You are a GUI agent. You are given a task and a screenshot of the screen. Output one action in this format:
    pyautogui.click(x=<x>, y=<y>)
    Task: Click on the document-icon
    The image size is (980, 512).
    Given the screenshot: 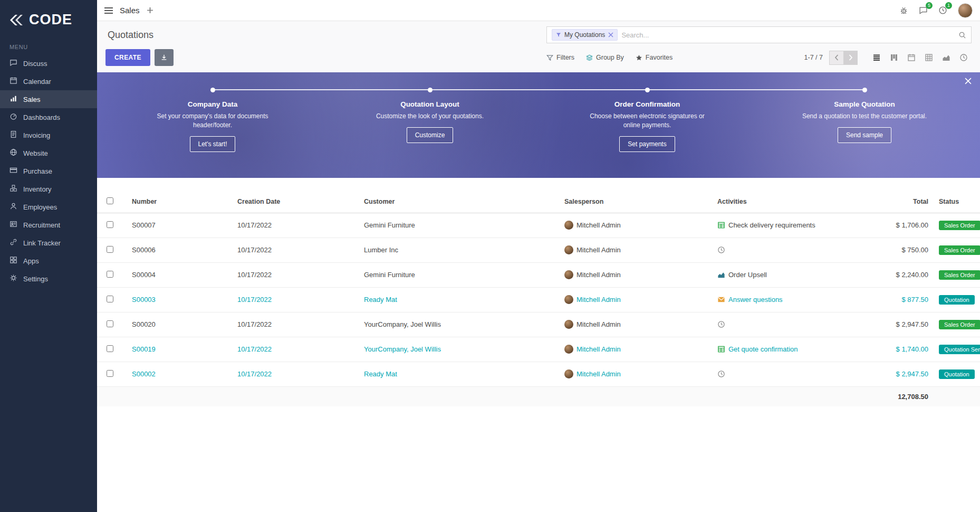 What is the action you would take?
    pyautogui.click(x=14, y=135)
    